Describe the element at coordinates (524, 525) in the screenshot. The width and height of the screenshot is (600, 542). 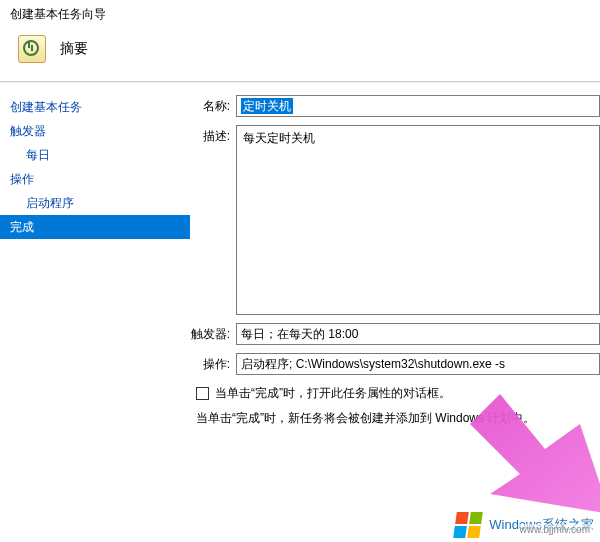
I see `watermark: Windows系统之家 www.bjjmlv.com` at that location.